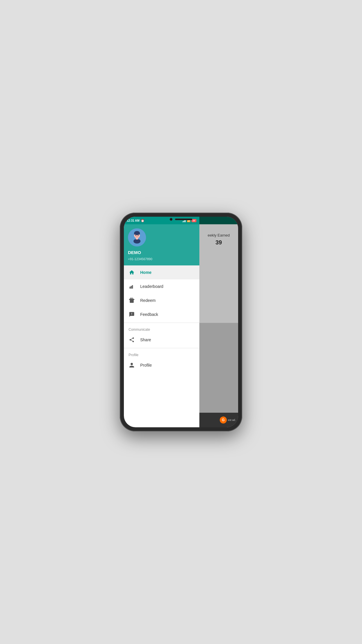 Image resolution: width=362 pixels, height=644 pixels. What do you see at coordinates (161, 272) in the screenshot?
I see `sidebar-item-home: Home` at bounding box center [161, 272].